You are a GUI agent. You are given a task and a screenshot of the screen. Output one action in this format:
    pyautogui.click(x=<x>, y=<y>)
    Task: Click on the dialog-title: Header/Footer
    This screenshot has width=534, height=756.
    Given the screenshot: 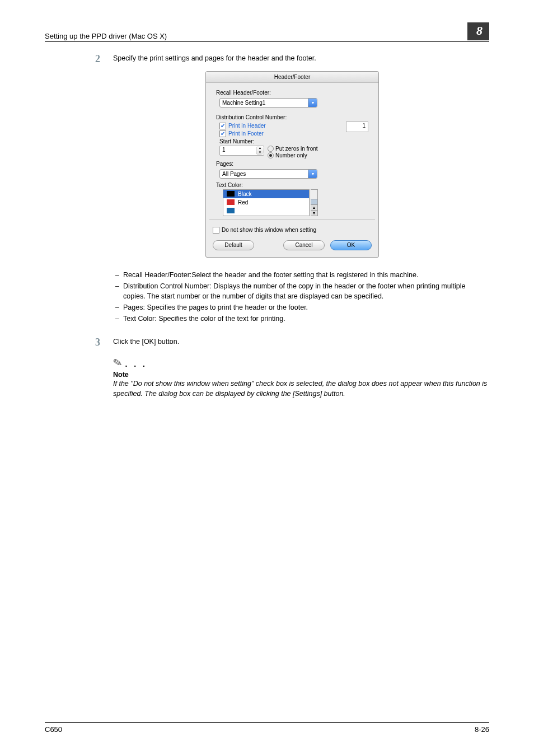 What is the action you would take?
    pyautogui.click(x=292, y=77)
    